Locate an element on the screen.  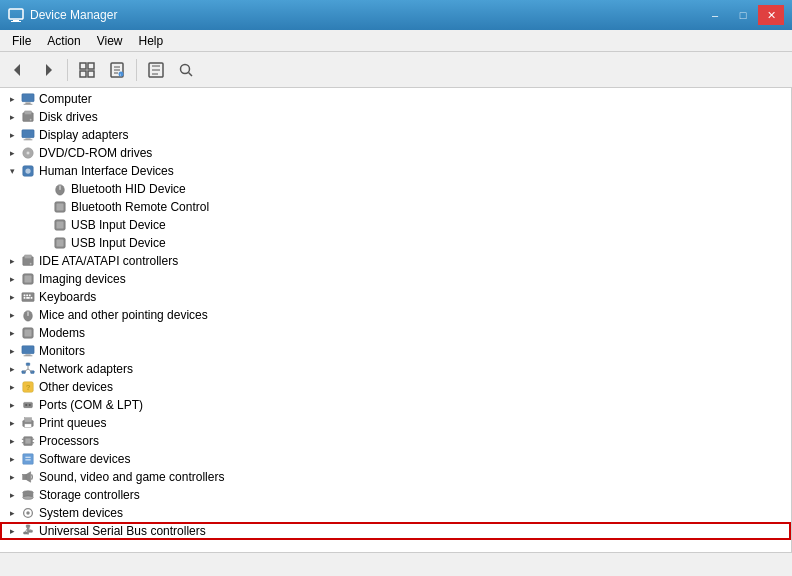
icon-human-interface is located at coordinates (28, 171).